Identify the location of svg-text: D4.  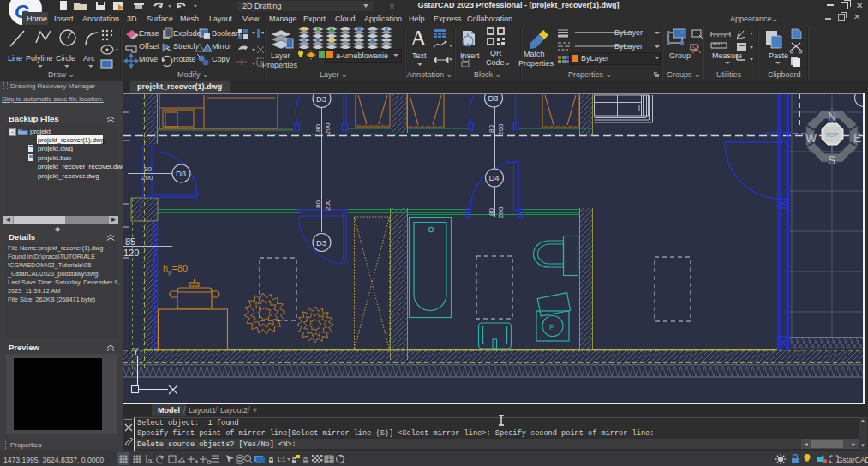
(494, 178).